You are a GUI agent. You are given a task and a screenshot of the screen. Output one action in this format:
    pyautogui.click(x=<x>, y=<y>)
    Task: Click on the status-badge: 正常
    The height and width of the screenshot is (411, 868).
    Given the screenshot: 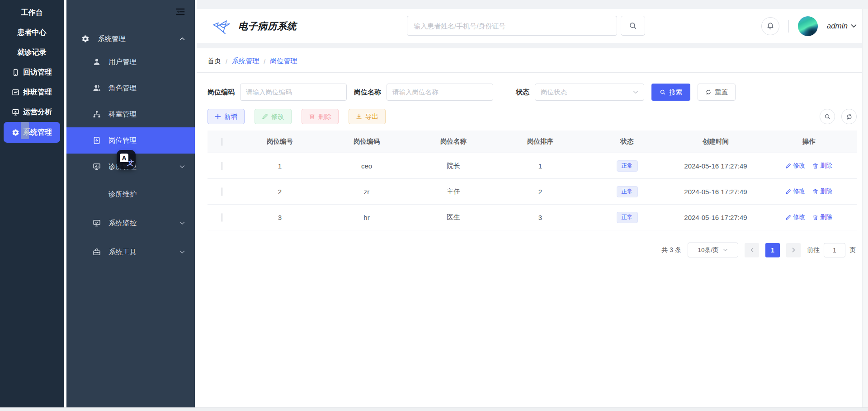 What is the action you would take?
    pyautogui.click(x=627, y=218)
    